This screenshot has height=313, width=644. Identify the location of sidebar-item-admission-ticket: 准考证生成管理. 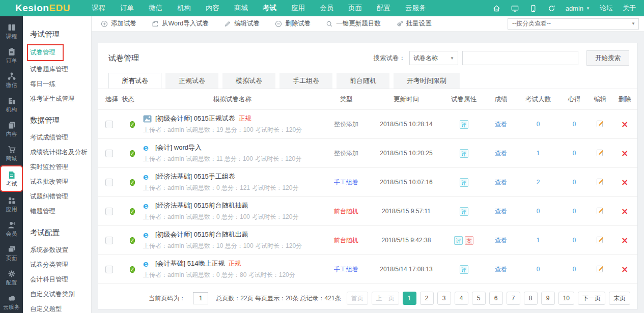
(61, 99).